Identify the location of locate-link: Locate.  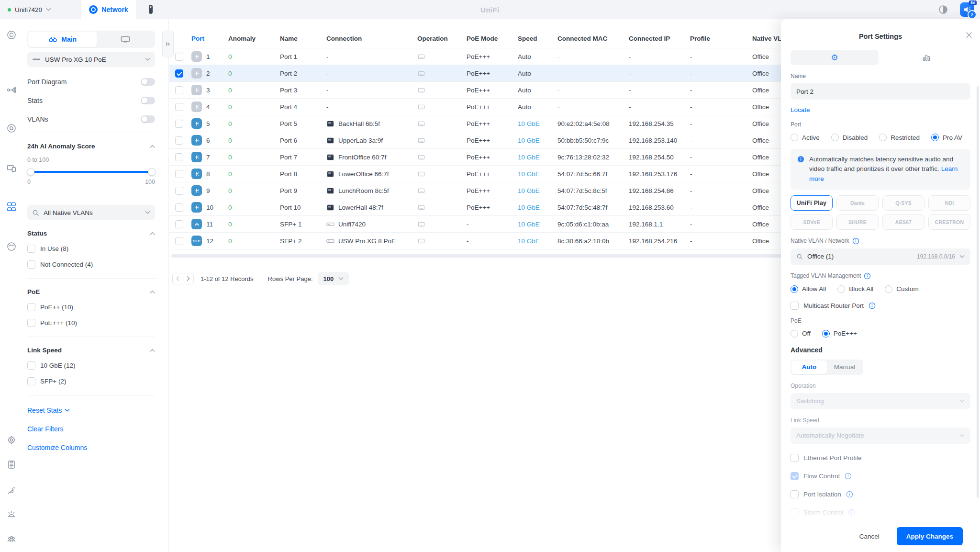
(880, 110).